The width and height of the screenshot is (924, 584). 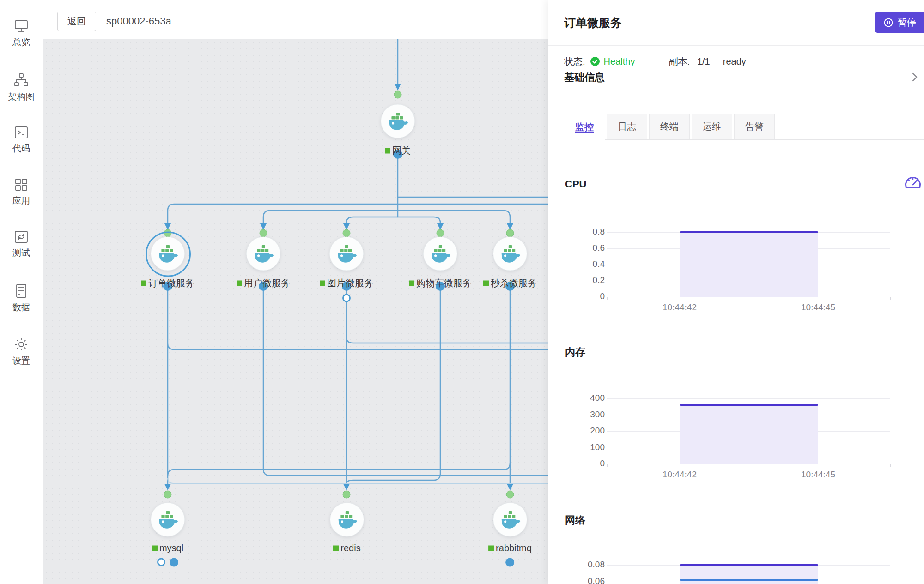 I want to click on node-label: 网关, so click(x=398, y=151).